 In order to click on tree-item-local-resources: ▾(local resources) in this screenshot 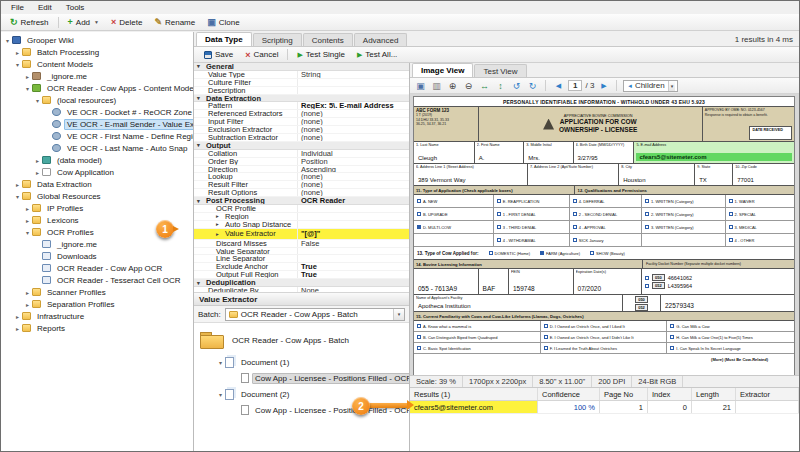, I will do `click(97, 100)`.